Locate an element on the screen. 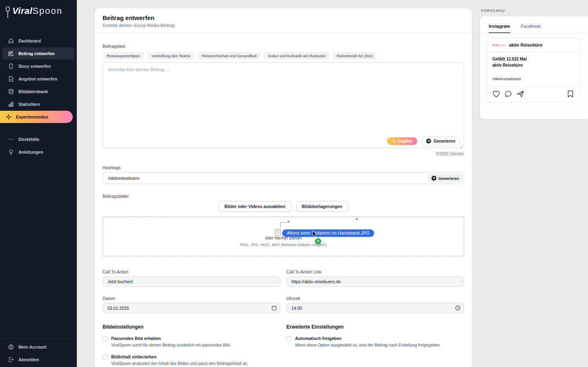 Image resolution: width=588 pixels, height=367 pixels. preview-tabs: Instagram Facebook is located at coordinates (534, 25).